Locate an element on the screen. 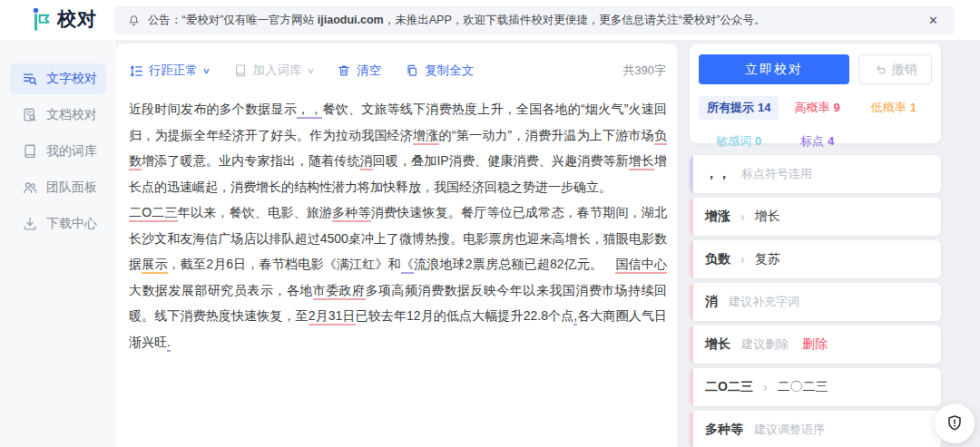 The image size is (980, 447). filter-count: 14 is located at coordinates (764, 107).